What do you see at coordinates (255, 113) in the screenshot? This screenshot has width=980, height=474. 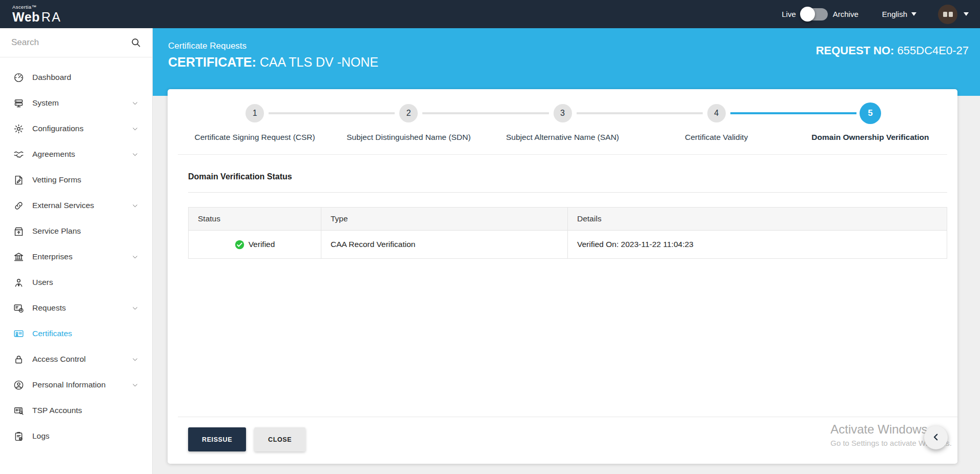 I see `step-number: 1` at bounding box center [255, 113].